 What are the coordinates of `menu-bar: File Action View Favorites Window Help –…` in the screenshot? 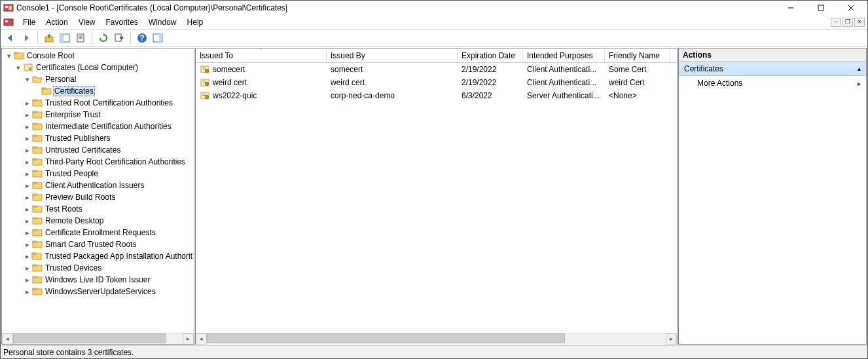 It's located at (434, 22).